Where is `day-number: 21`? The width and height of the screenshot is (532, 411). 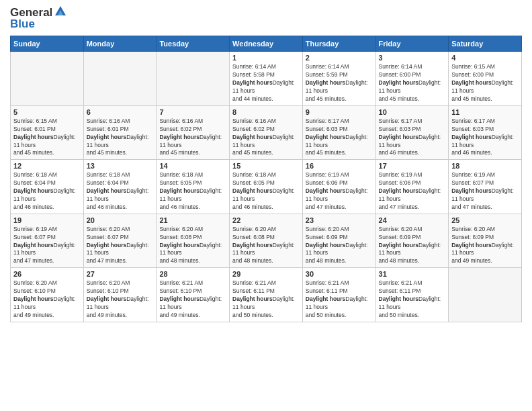 day-number: 21 is located at coordinates (193, 220).